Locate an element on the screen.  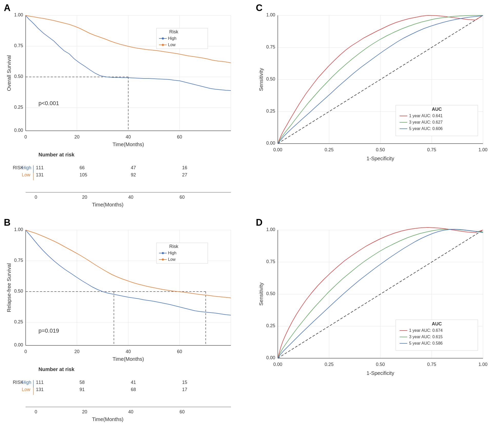
svg-text: 68 is located at coordinates (133, 390).